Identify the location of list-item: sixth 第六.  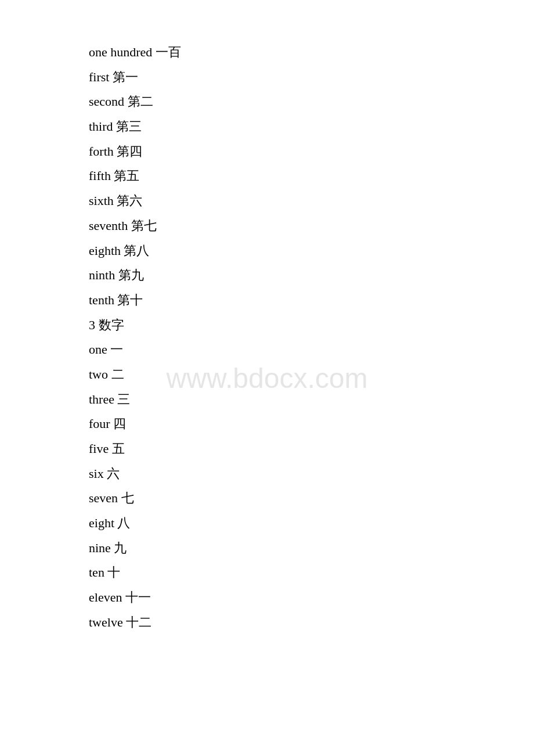
(311, 201).